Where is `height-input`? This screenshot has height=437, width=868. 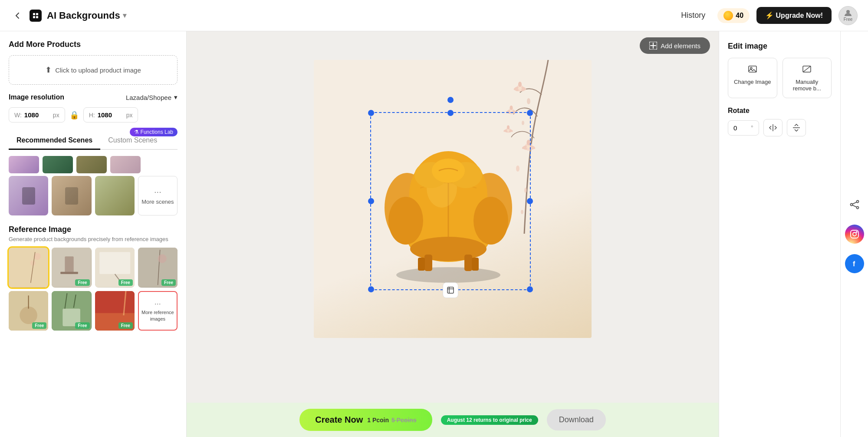 height-input is located at coordinates (111, 115).